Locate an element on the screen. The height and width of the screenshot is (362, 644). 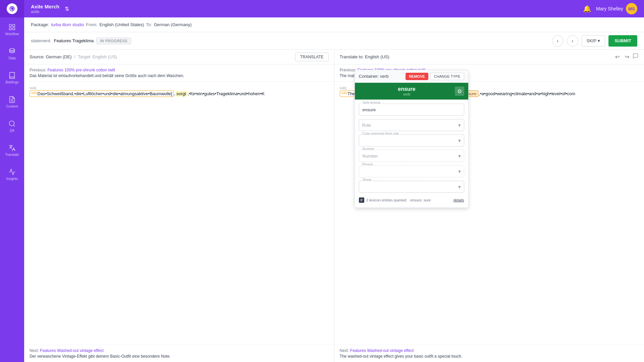
skip-chevron-icon: ▾ is located at coordinates (599, 41).